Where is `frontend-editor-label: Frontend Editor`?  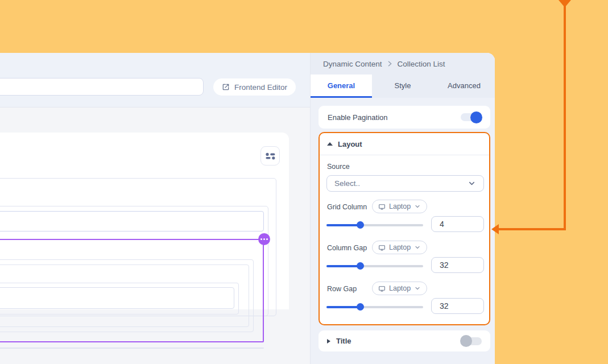 frontend-editor-label: Frontend Editor is located at coordinates (260, 88).